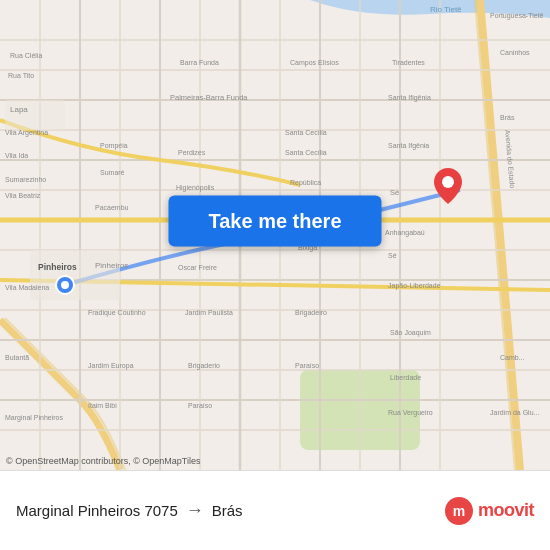 The height and width of the screenshot is (550, 550). What do you see at coordinates (408, 62) in the screenshot?
I see `svg-text: Tiradentes` at bounding box center [408, 62].